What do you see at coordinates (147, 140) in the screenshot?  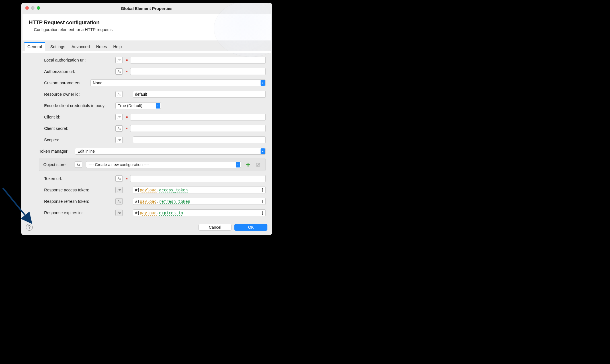 I see `row-scopes: Scopes: ƒx` at bounding box center [147, 140].